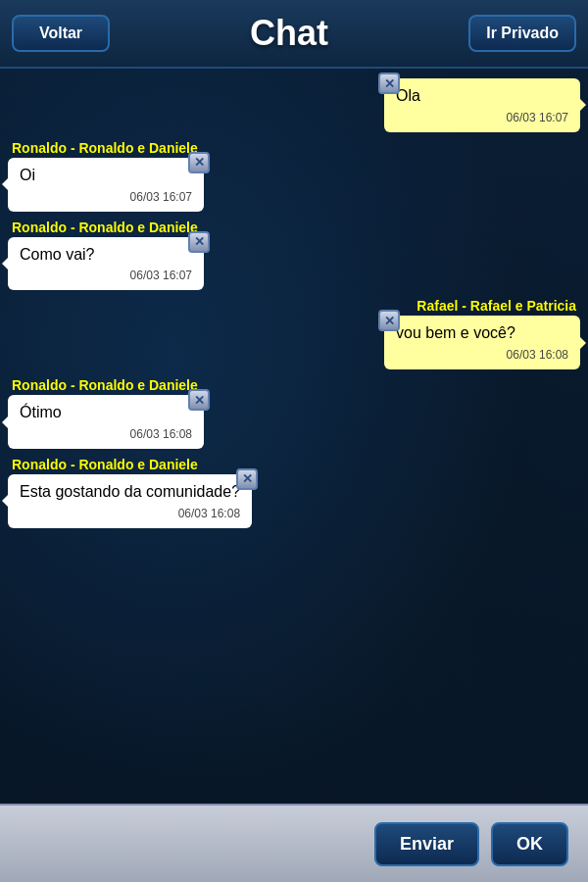  I want to click on header: Voltar Chat Ir Privado, so click(294, 34).